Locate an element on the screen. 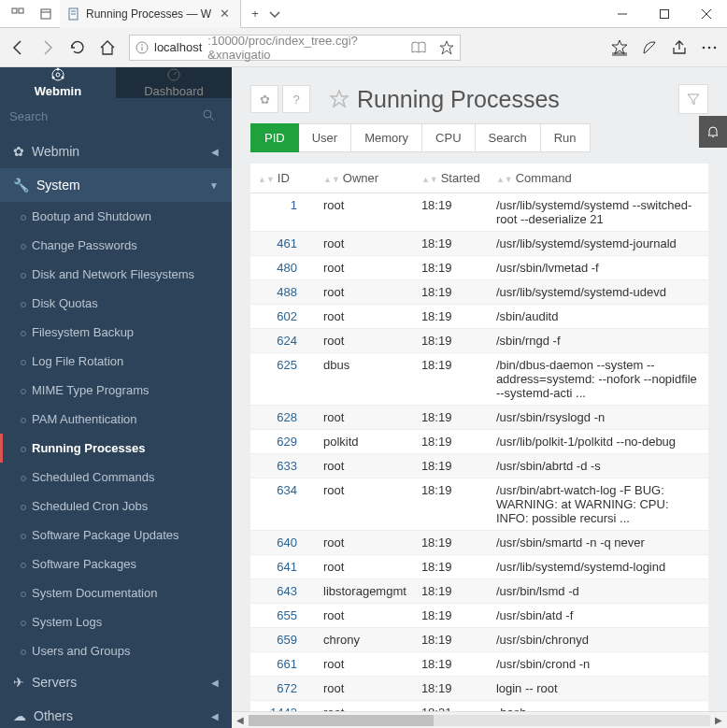 Image resolution: width=727 pixels, height=728 pixels. pill-search: Search is located at coordinates (508, 138).